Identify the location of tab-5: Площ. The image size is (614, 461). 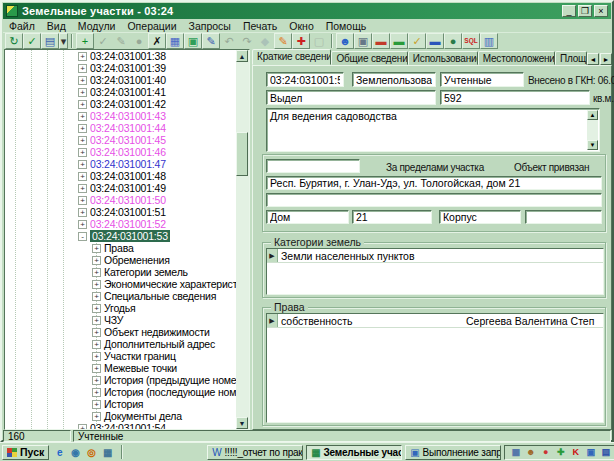
(571, 58).